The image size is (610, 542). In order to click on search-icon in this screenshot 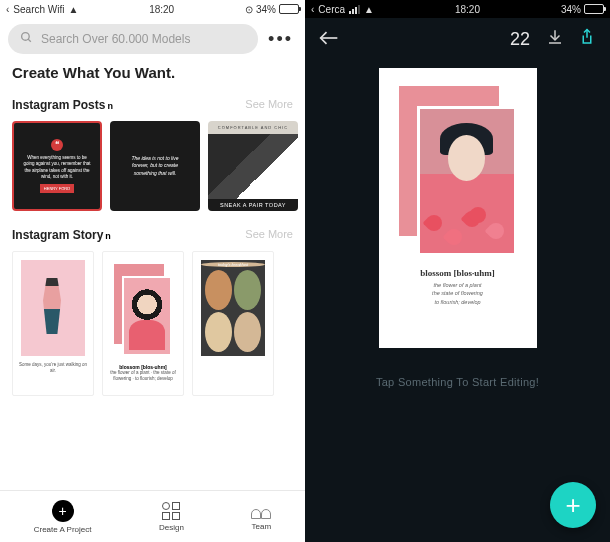, I will do `click(26, 39)`.